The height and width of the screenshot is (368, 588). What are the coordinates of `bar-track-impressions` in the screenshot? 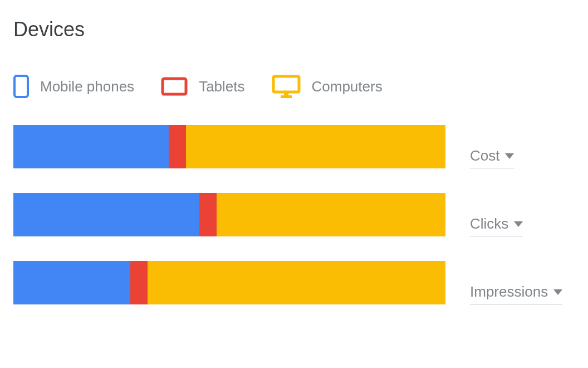 It's located at (229, 283).